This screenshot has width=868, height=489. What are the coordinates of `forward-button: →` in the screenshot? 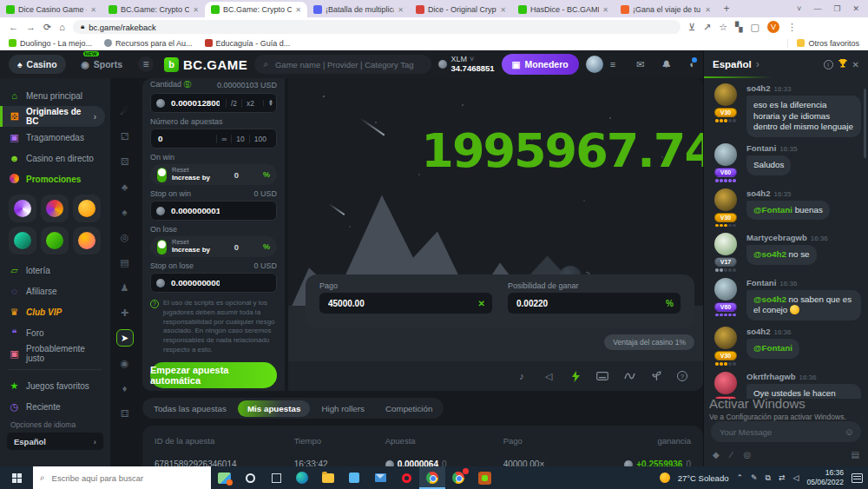 It's located at (31, 27).